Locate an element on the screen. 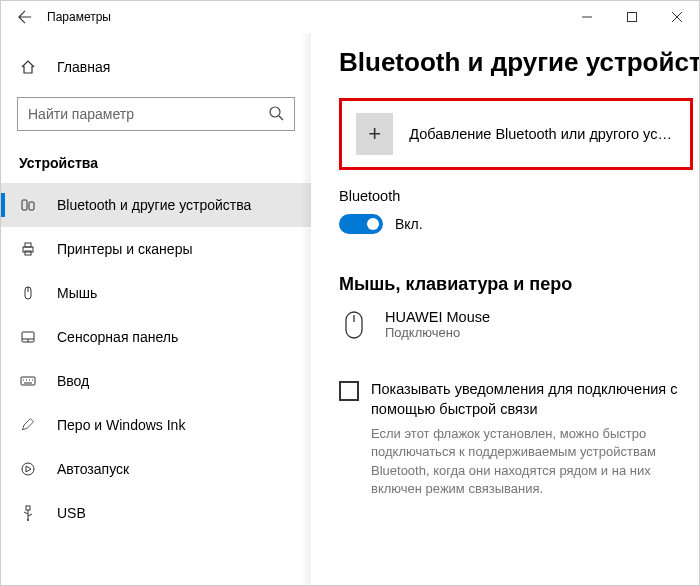 The width and height of the screenshot is (700, 586). titlebar: Параметры is located at coordinates (350, 17).